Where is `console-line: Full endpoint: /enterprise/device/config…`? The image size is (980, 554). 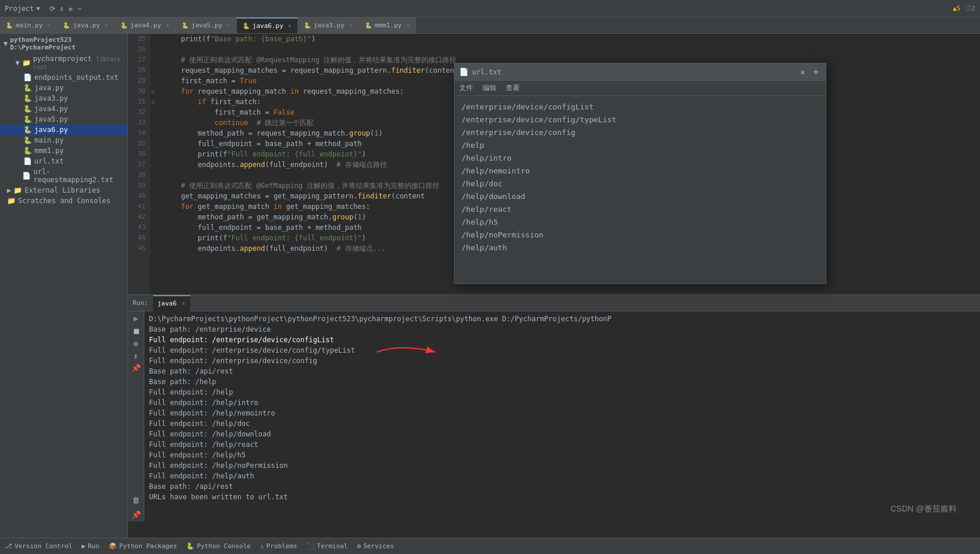
console-line: Full endpoint: /enterprise/device/config… is located at coordinates (562, 350).